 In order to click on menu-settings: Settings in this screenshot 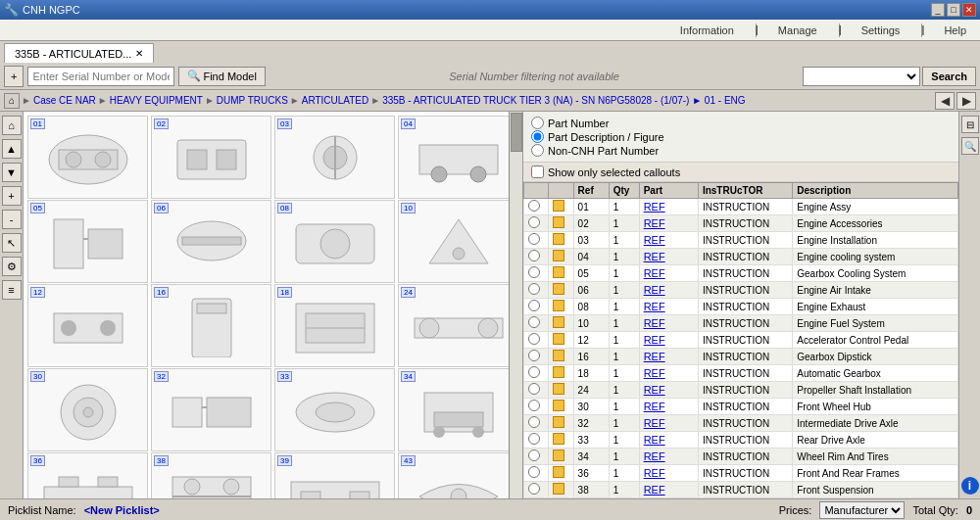, I will do `click(881, 30)`.